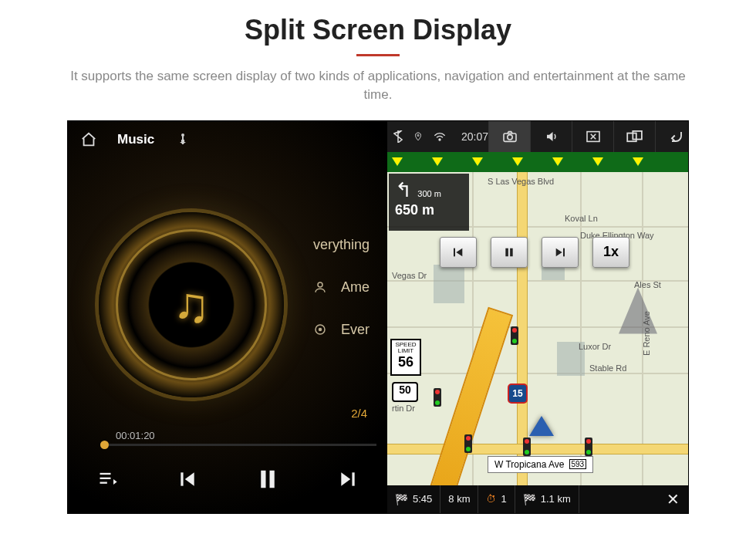 Image resolution: width=756 pixels, height=544 pixels. What do you see at coordinates (378, 56) in the screenshot?
I see `title-underline` at bounding box center [378, 56].